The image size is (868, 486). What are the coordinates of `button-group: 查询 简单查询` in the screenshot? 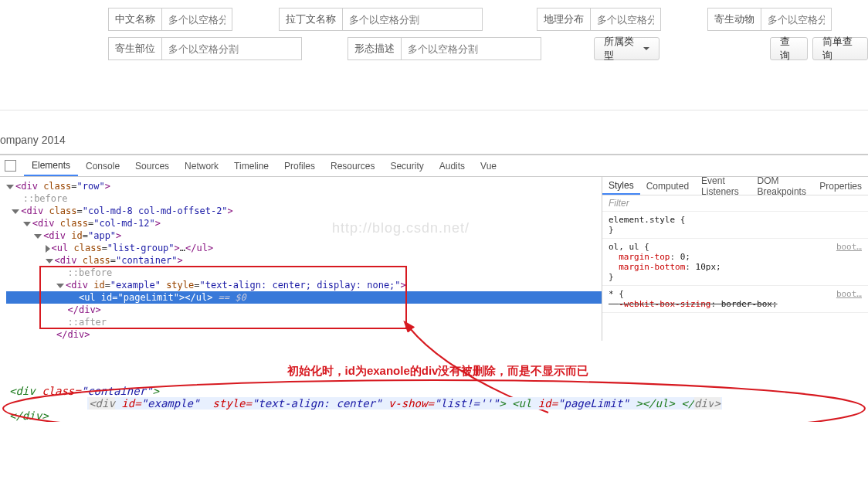 It's located at (819, 49).